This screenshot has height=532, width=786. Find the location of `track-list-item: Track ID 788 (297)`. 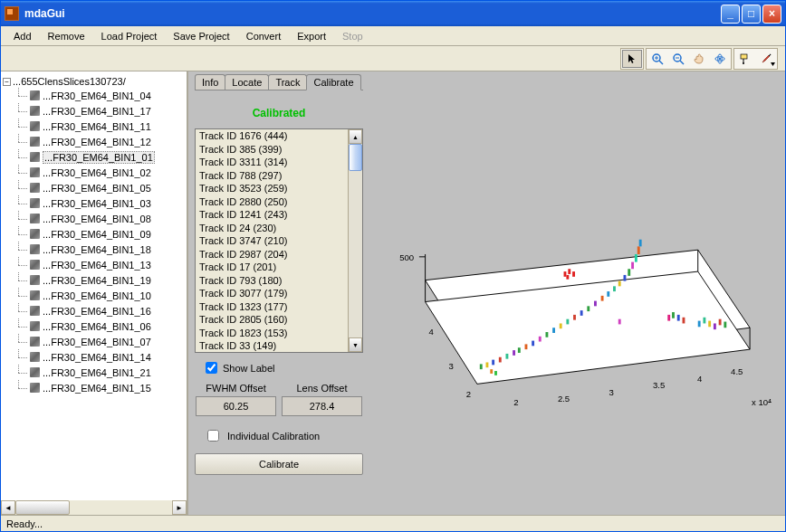

track-list-item: Track ID 788 (297) is located at coordinates (272, 176).